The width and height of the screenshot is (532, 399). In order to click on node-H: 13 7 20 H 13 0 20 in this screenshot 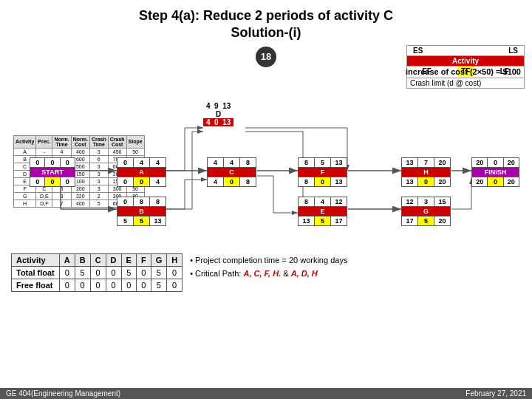, I will do `click(426, 172)`.